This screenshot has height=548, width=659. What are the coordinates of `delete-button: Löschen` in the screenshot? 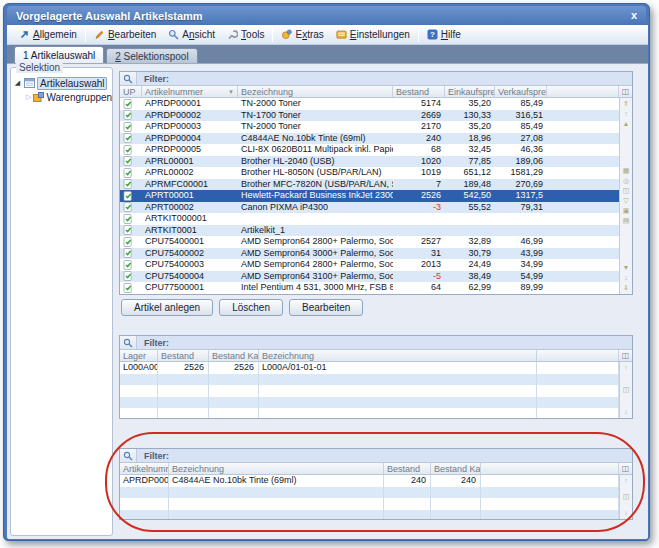 It's located at (251, 308).